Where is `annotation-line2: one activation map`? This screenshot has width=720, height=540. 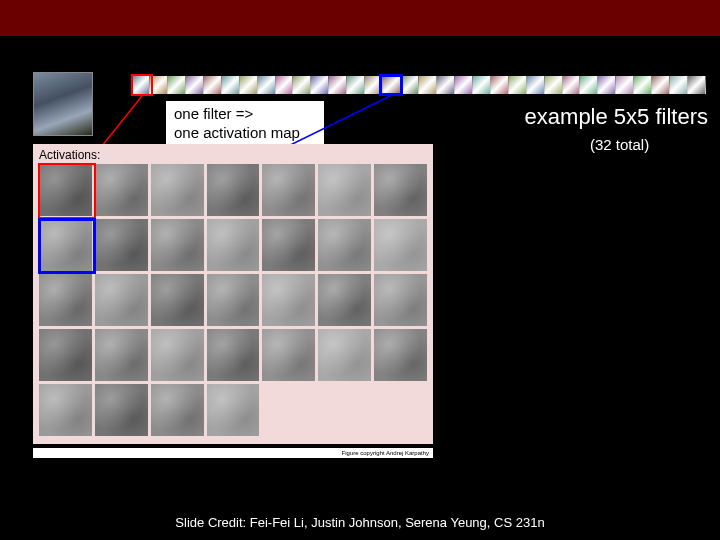
annotation-line2: one activation map is located at coordinates (245, 134).